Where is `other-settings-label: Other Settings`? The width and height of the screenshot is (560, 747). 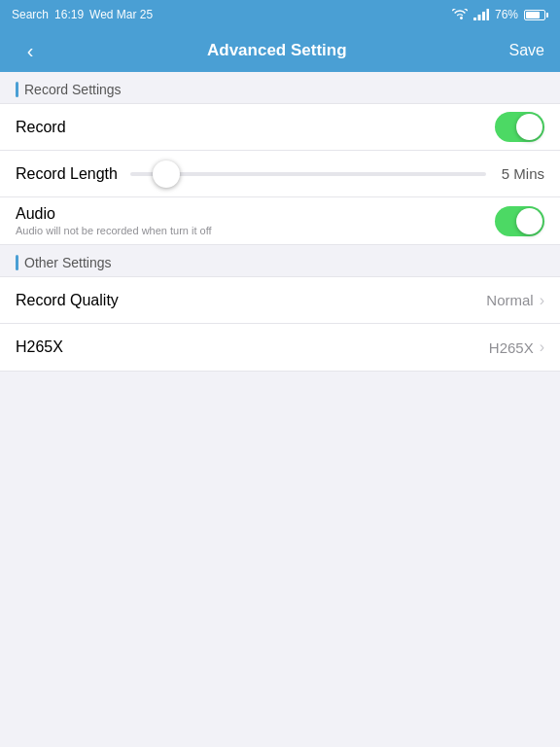
other-settings-label: Other Settings is located at coordinates (68, 263).